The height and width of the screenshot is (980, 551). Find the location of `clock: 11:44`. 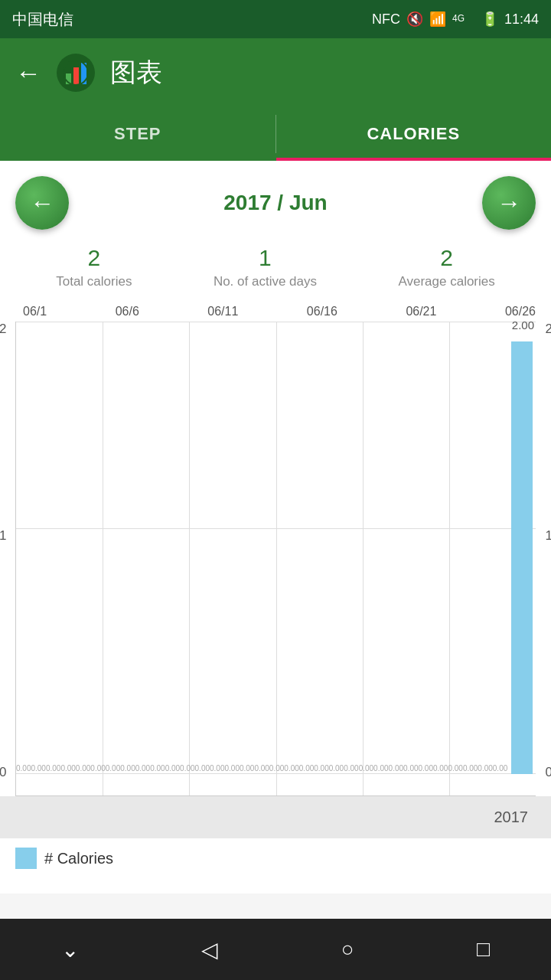

clock: 11:44 is located at coordinates (522, 20).